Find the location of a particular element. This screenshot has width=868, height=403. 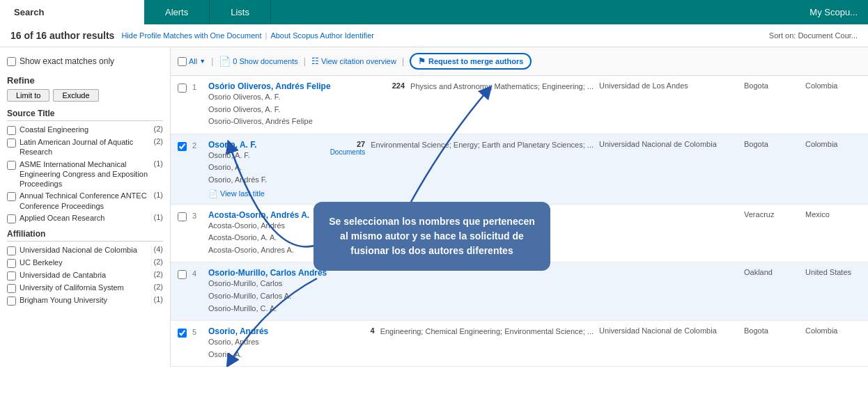

exclude-button: Exclude is located at coordinates (75, 95).